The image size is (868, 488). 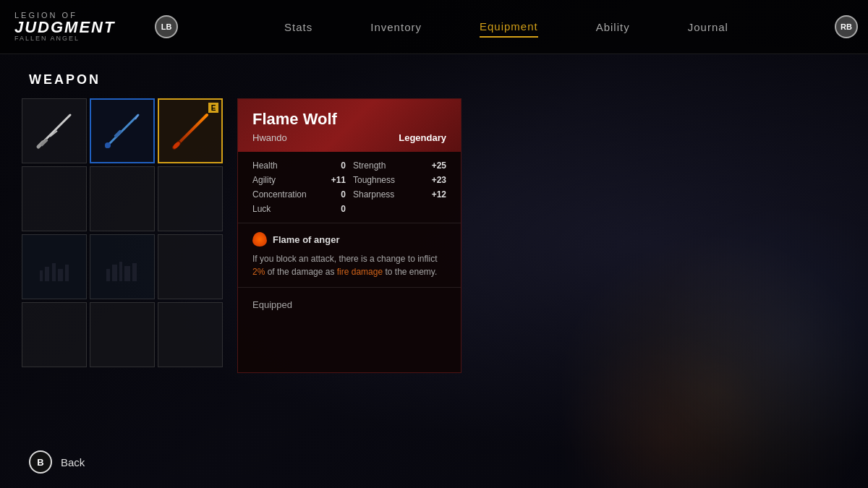 What do you see at coordinates (369, 166) in the screenshot?
I see `stat-strength-label: Strength` at bounding box center [369, 166].